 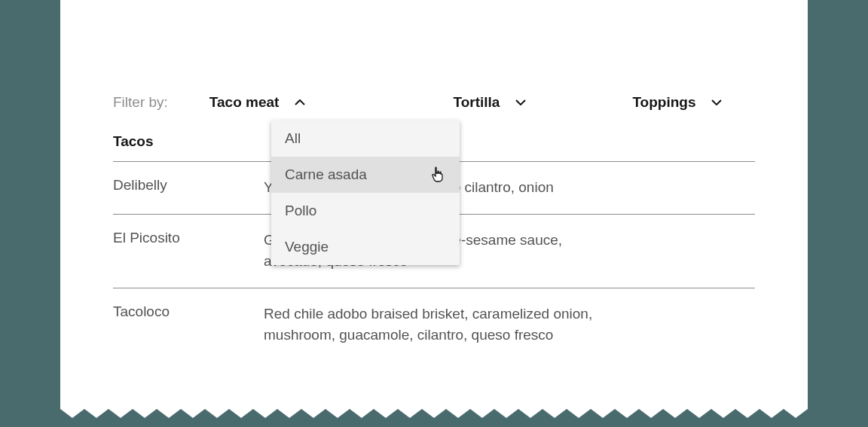 What do you see at coordinates (365, 247) in the screenshot?
I see `dropdown-option-veggie: Veggie` at bounding box center [365, 247].